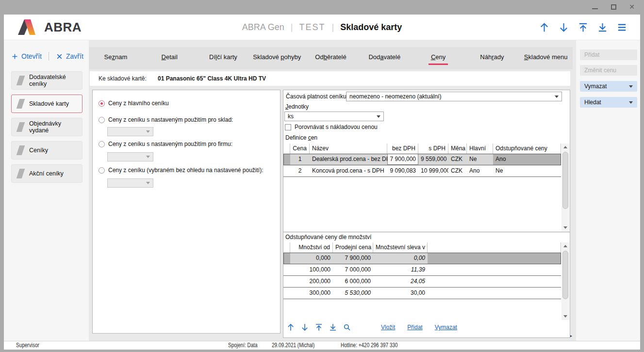  Describe the element at coordinates (330, 58) in the screenshot. I see `tab-label: Odběratelé` at that location.